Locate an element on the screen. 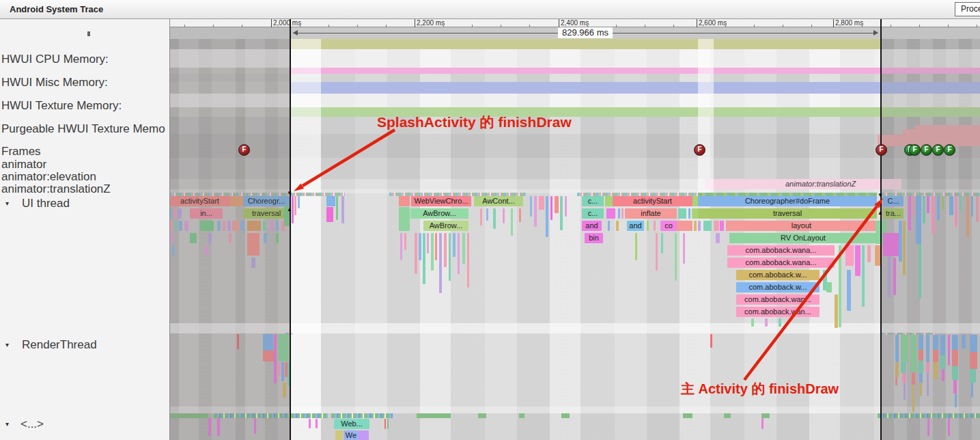  trace-span-labeled: com.aboback.w... is located at coordinates (778, 275).